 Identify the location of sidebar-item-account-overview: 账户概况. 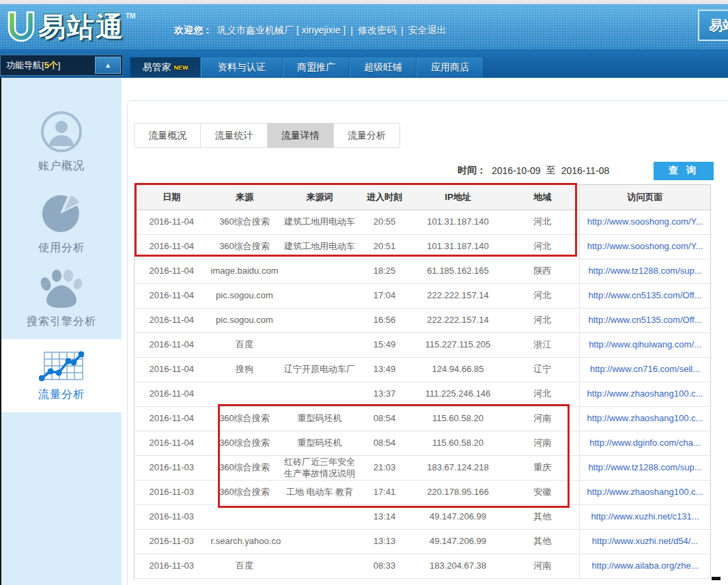
(61, 142).